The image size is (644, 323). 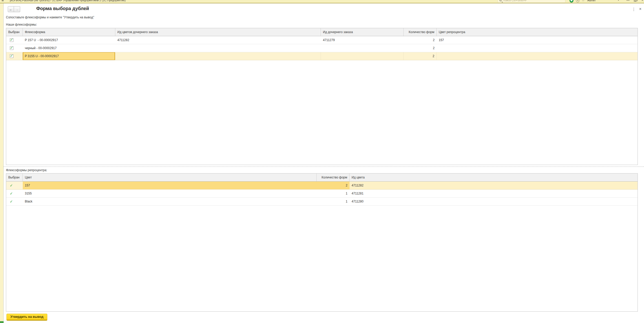 I want to click on section-separator, so click(x=324, y=167).